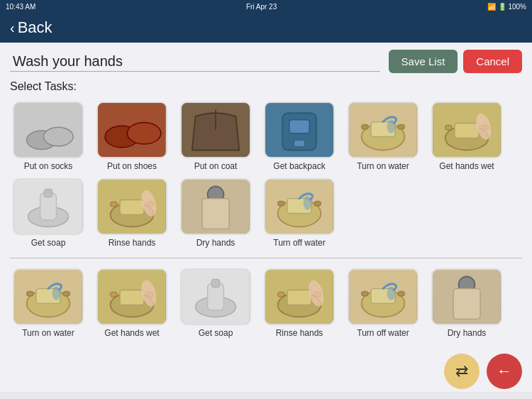 Image resolution: width=532 pixels, height=399 pixels. I want to click on swap-icon: ⇄, so click(462, 371).